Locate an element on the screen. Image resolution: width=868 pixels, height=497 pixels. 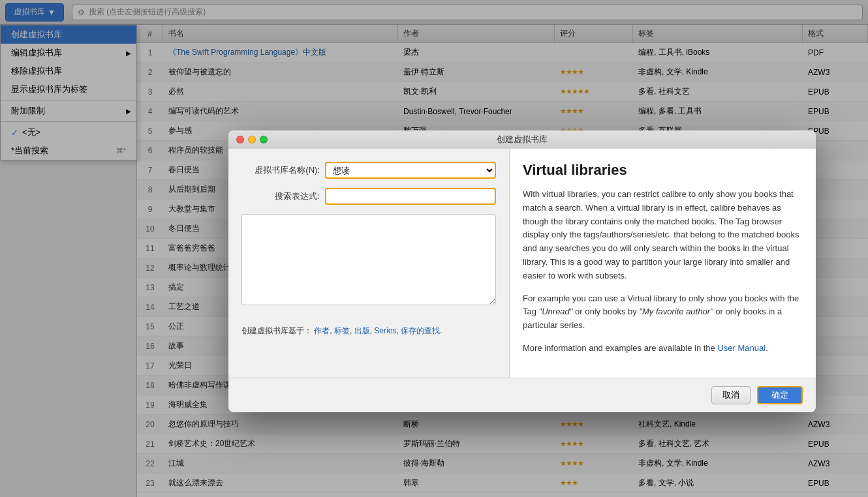
p3-prefix: More information and examples are availa… is located at coordinates (620, 348).